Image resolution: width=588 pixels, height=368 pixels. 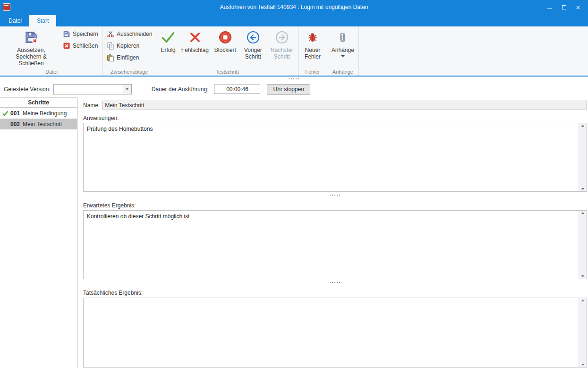 What do you see at coordinates (294, 20) in the screenshot?
I see `ribbon-tab-bar: Datei Start` at bounding box center [294, 20].